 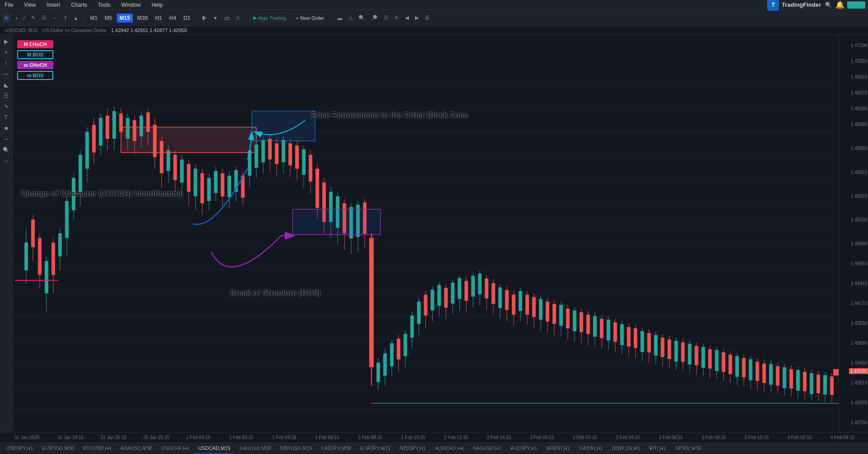 I want to click on tf-h1: H1, so click(x=158, y=18).